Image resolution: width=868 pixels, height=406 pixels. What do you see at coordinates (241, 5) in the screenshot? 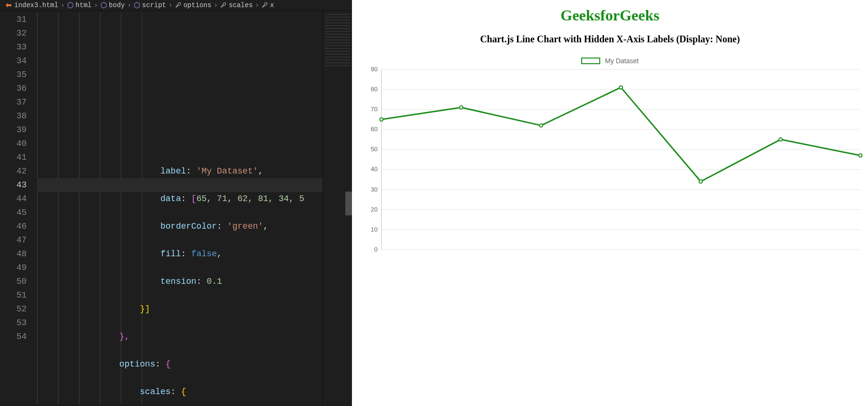
I see `breadcrumb-seg: scales` at bounding box center [241, 5].